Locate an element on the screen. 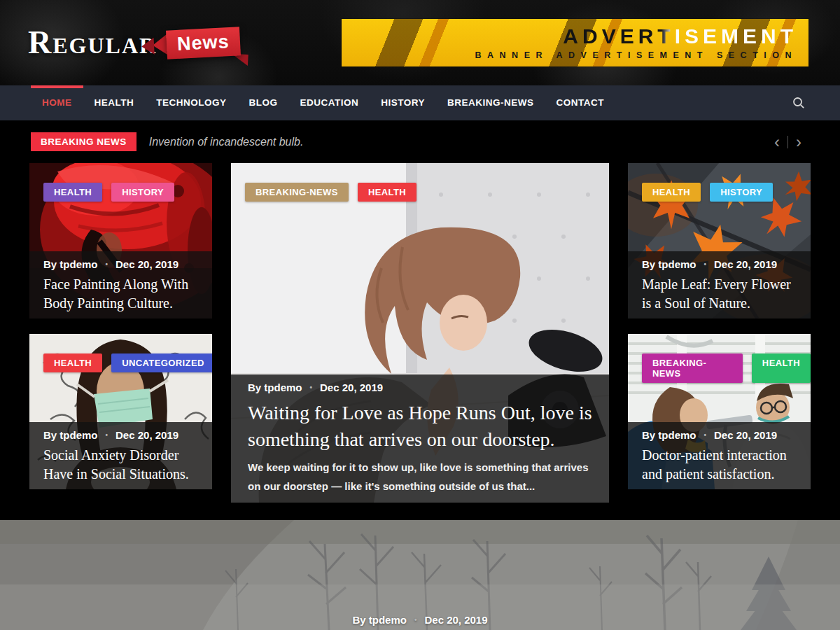  flag-triangle-icon is located at coordinates (148, 46).